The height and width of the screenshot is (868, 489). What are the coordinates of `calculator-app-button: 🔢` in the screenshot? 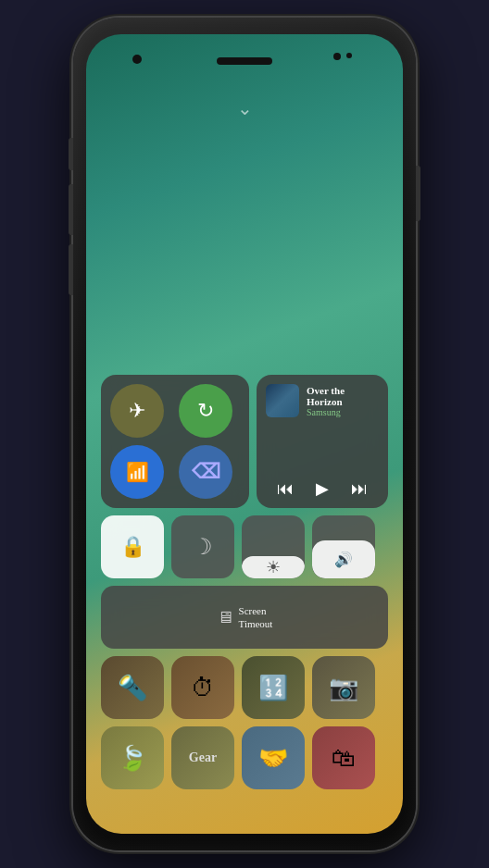 It's located at (273, 688).